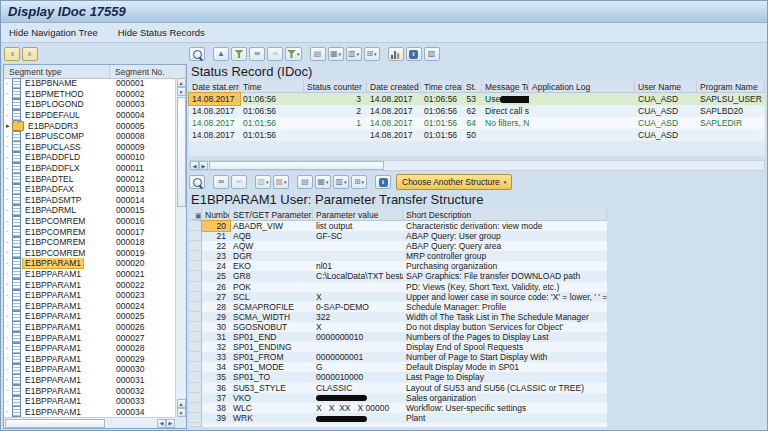  Describe the element at coordinates (506, 87) in the screenshot. I see `status-col-header: Message Text` at that location.